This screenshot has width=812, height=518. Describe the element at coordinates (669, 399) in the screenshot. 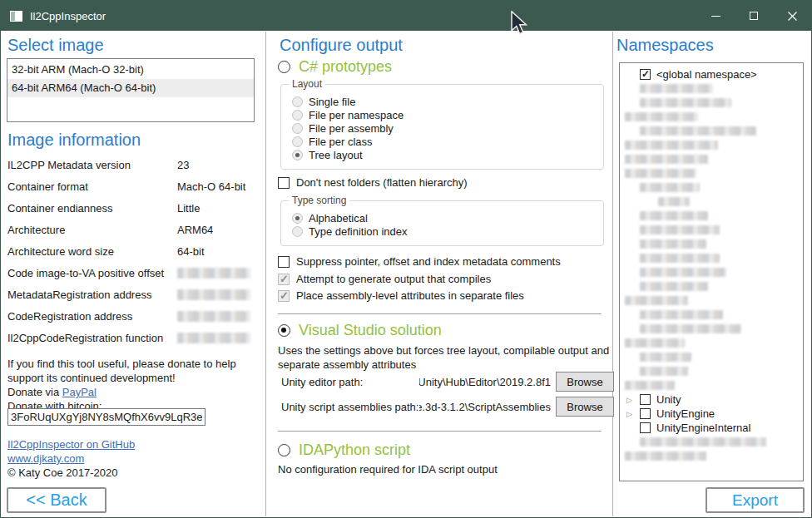

I see `namespace-label: Unity` at that location.